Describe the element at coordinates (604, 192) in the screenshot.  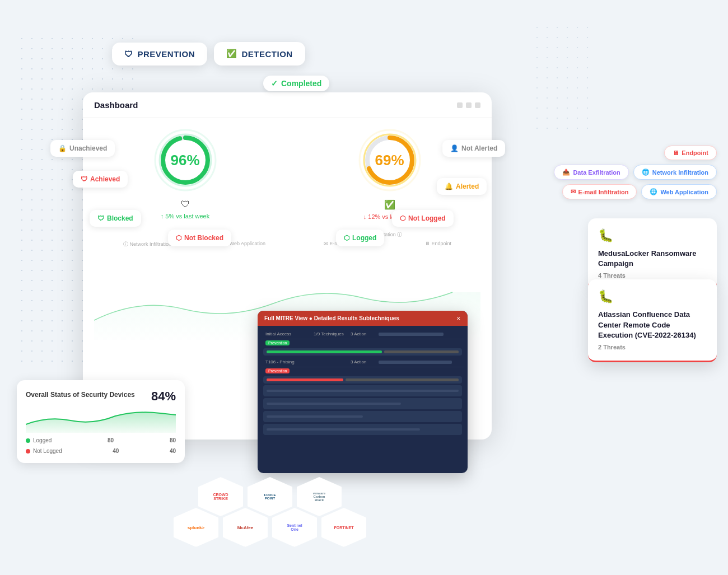
I see `email-tag-label: E-mail Infiltration` at that location.